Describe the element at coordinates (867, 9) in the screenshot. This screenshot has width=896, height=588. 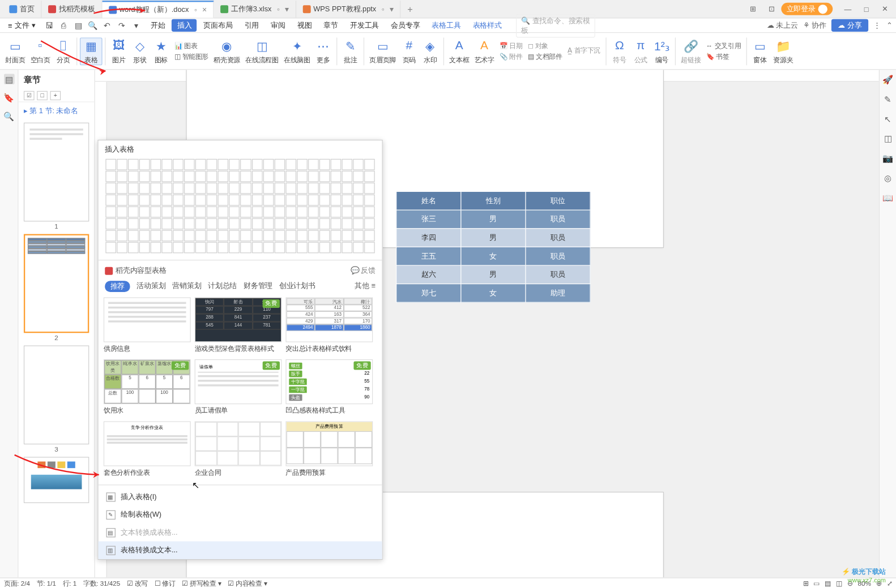
I see `maximize-button: □` at that location.